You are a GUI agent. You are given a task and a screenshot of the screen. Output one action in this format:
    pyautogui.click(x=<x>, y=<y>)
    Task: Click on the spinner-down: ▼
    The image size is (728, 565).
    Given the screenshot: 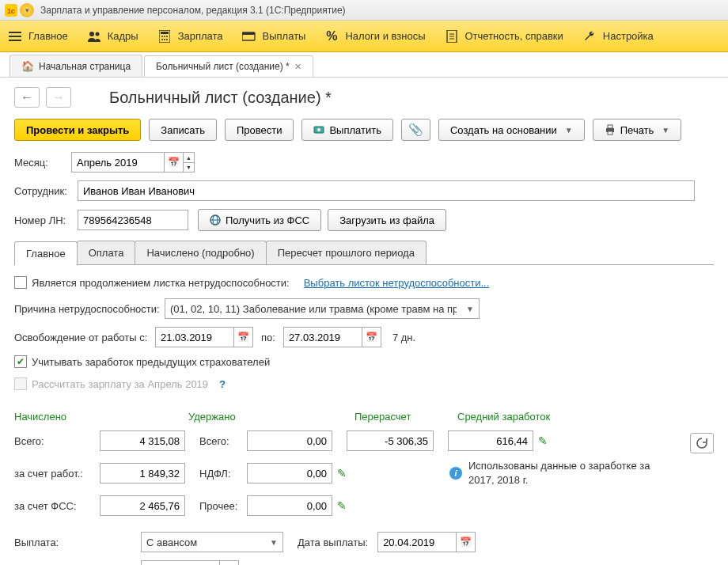 What is the action you would take?
    pyautogui.click(x=189, y=168)
    